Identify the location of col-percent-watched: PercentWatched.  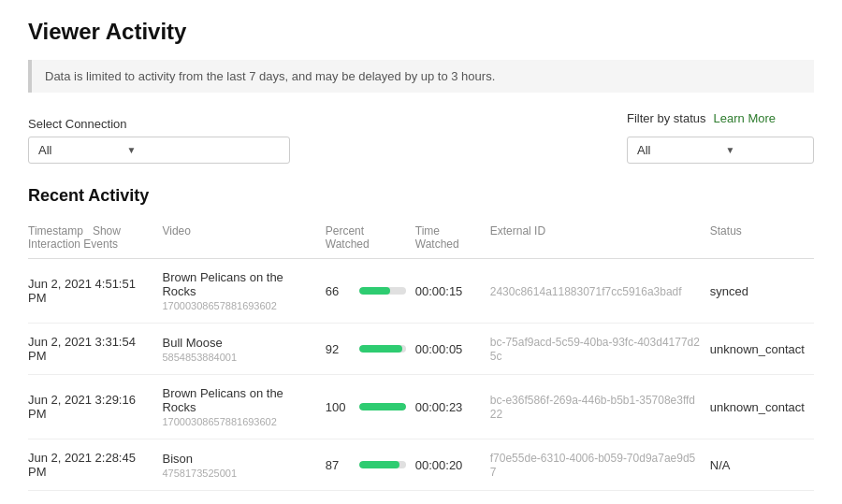
(370, 238).